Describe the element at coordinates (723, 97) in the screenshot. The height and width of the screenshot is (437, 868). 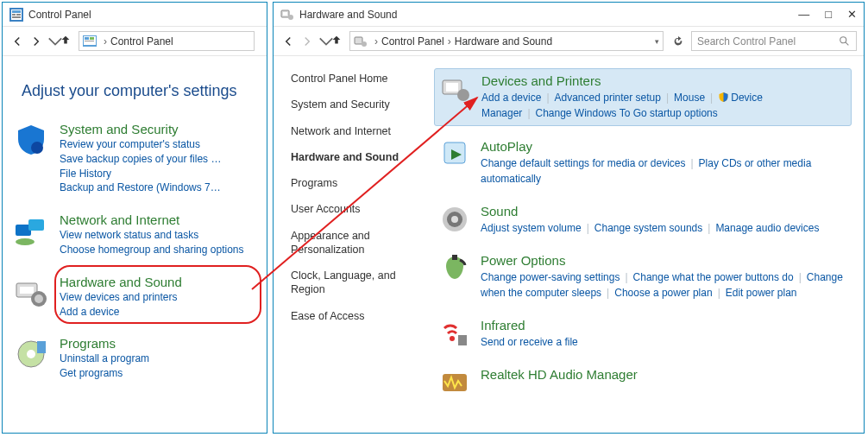
I see `shield-icon` at that location.